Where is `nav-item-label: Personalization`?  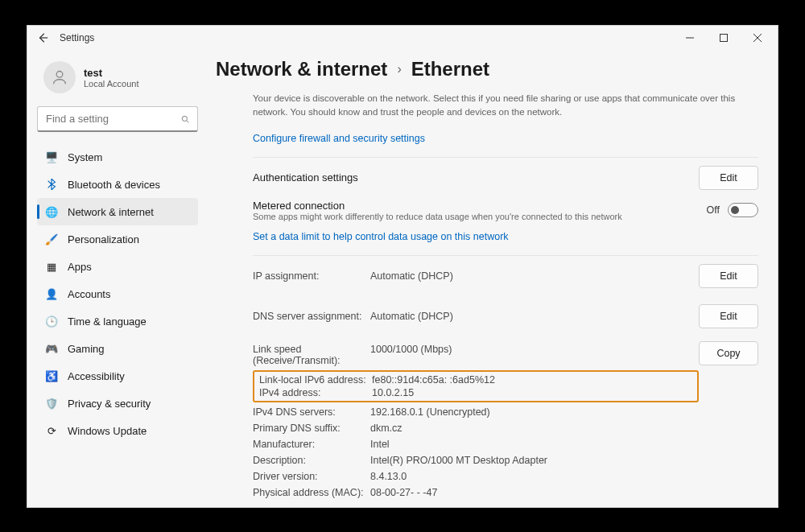
nav-item-label: Personalization is located at coordinates (103, 240).